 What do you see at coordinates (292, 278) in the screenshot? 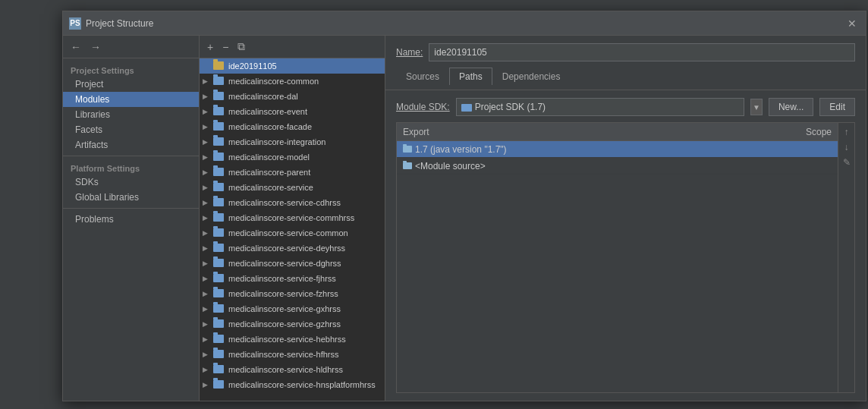
I see `module-item-fjhrss: ▶ medicalinscore-service-fjhrss` at bounding box center [292, 278].